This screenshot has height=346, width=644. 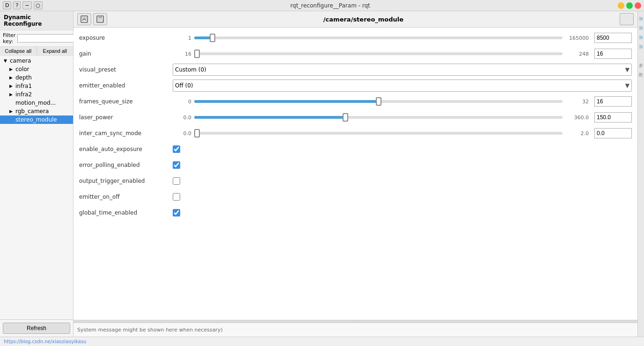 I want to click on status-message: System message might be shown here when …, so click(x=150, y=330).